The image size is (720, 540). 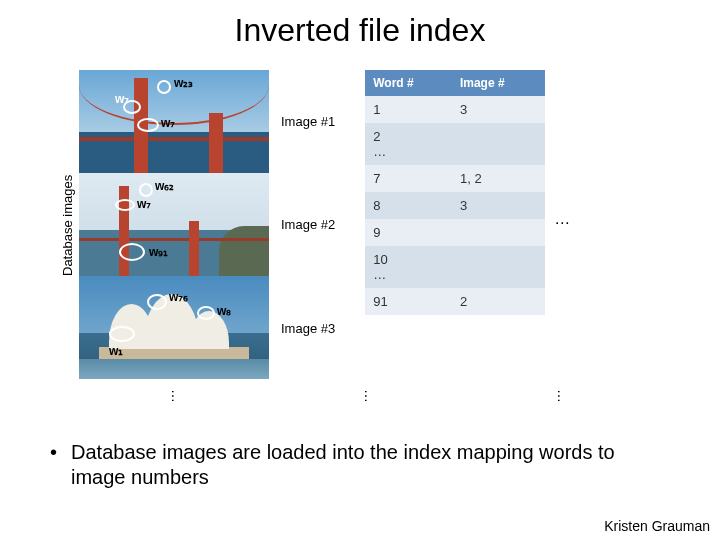 What do you see at coordinates (370, 396) in the screenshot?
I see `vertical-dots-row: ………` at bounding box center [370, 396].